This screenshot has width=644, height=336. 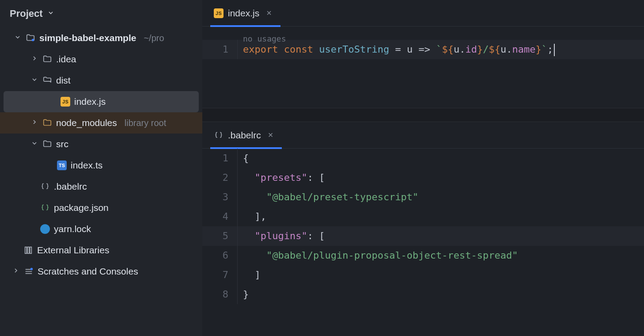 What do you see at coordinates (101, 102) in the screenshot?
I see `tree-item-dist-index: JS index.js` at bounding box center [101, 102].